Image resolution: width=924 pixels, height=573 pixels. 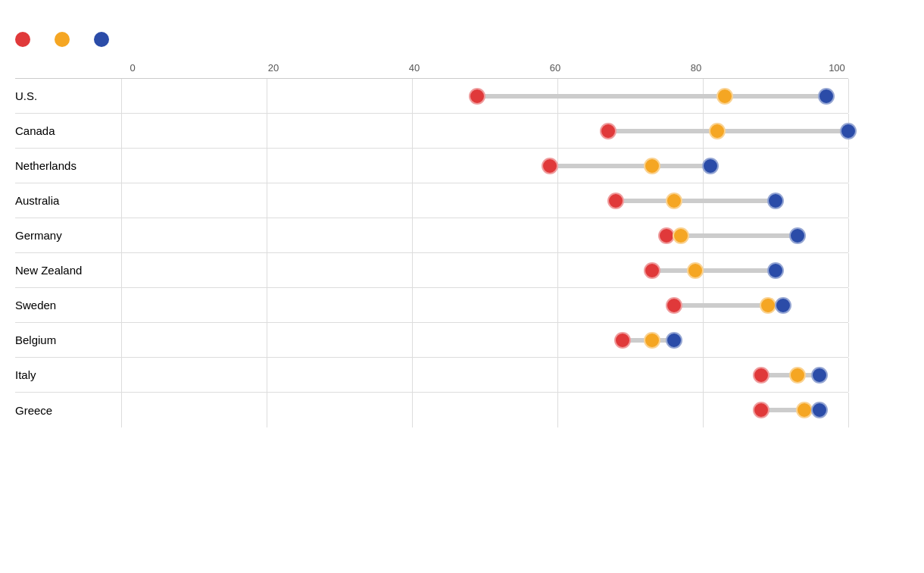 What do you see at coordinates (414, 68) in the screenshot?
I see `tick-40: 40` at bounding box center [414, 68].